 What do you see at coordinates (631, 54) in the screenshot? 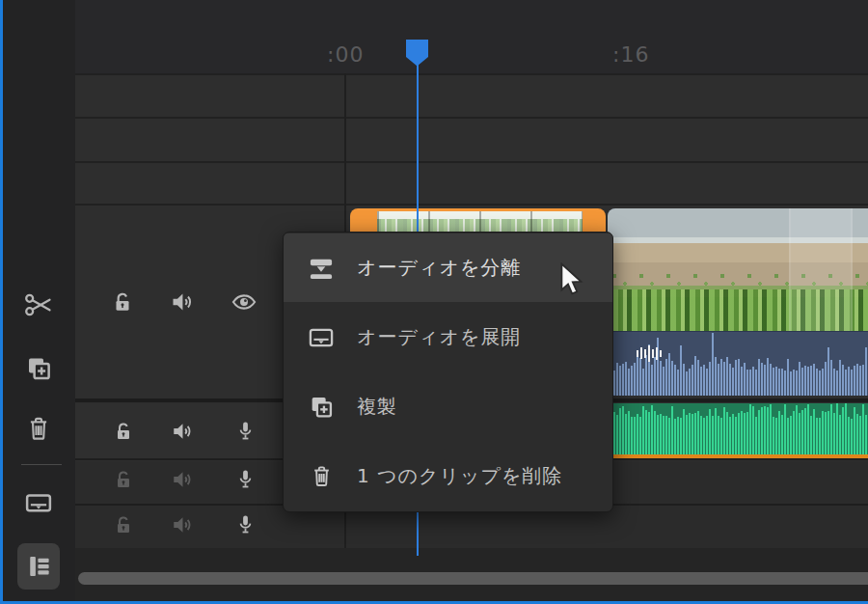
I see `ruler-label-16: :16` at bounding box center [631, 54].